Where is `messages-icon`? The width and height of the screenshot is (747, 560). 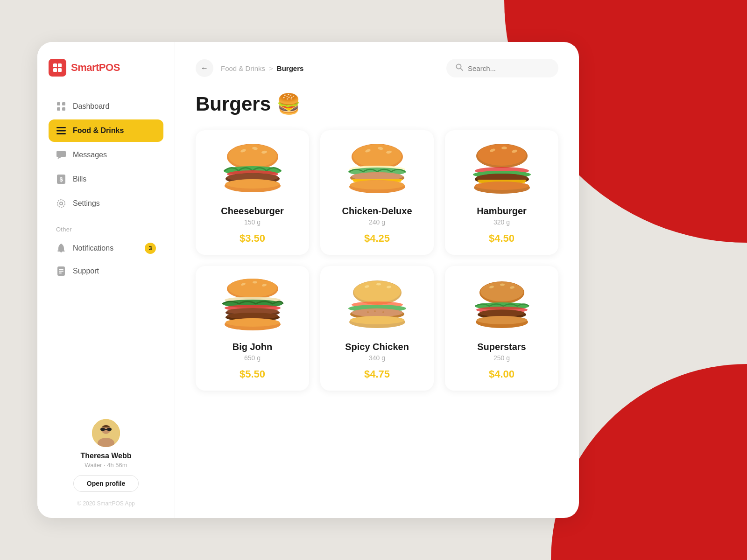 messages-icon is located at coordinates (61, 155).